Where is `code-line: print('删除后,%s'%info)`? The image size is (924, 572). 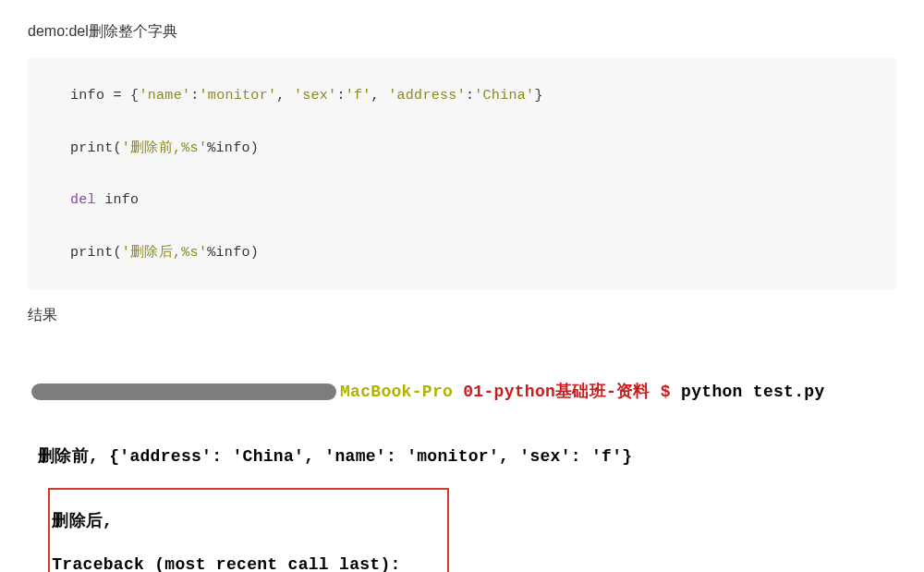 code-line: print('删除后,%s'%info) is located at coordinates (462, 253).